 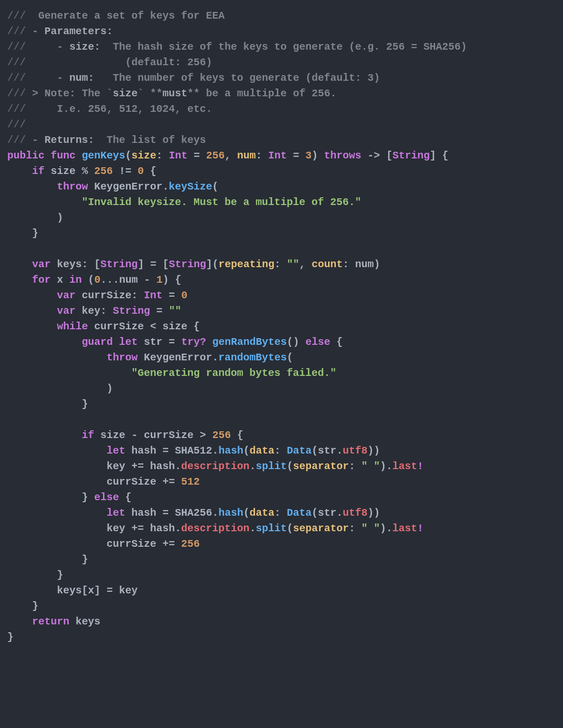 I want to click on code-line: throw KeygenError.randomBytes(, so click(x=150, y=357).